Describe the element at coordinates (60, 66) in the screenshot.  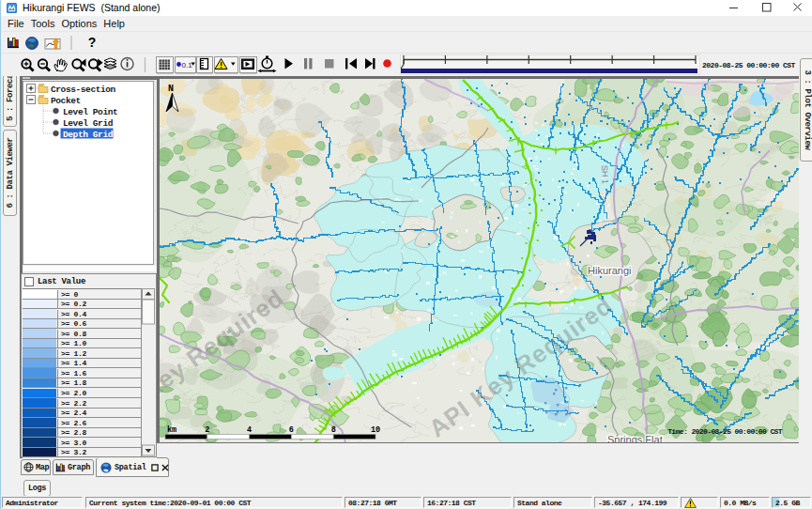
I see `pan-icon` at that location.